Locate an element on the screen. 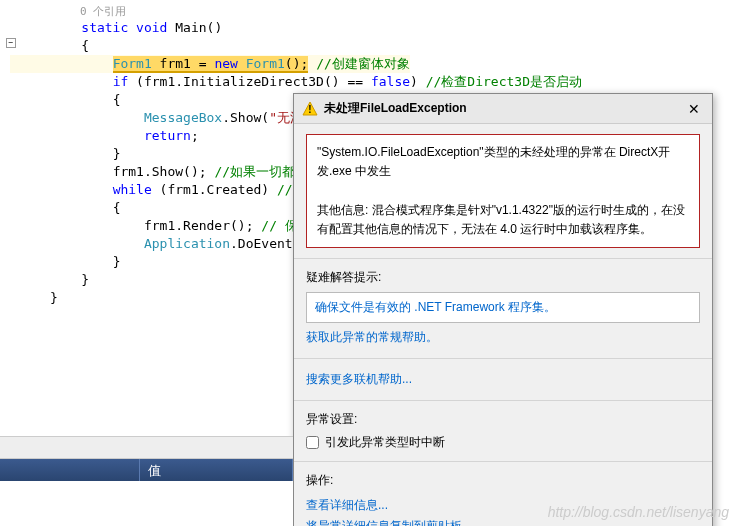 The height and width of the screenshot is (526, 739). help-link: 获取此异常的常规帮助。 is located at coordinates (503, 338).